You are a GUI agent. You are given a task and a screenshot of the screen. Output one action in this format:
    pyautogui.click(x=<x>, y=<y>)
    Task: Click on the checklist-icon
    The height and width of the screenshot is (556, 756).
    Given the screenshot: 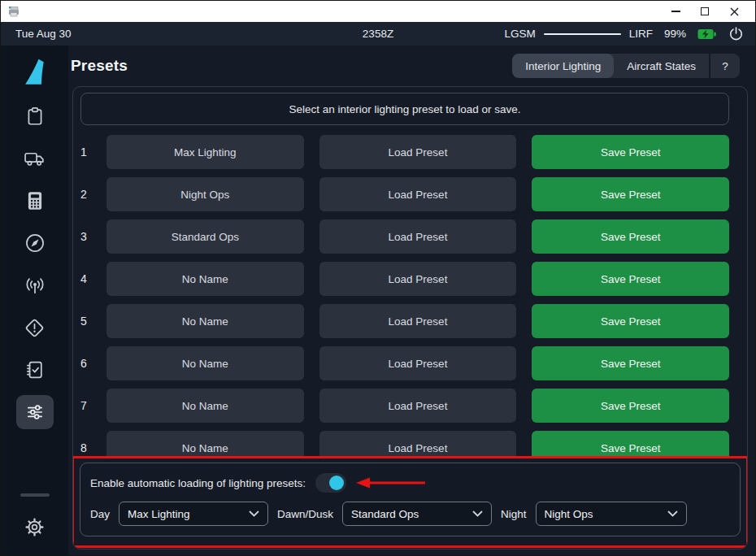 What is the action you would take?
    pyautogui.click(x=35, y=370)
    